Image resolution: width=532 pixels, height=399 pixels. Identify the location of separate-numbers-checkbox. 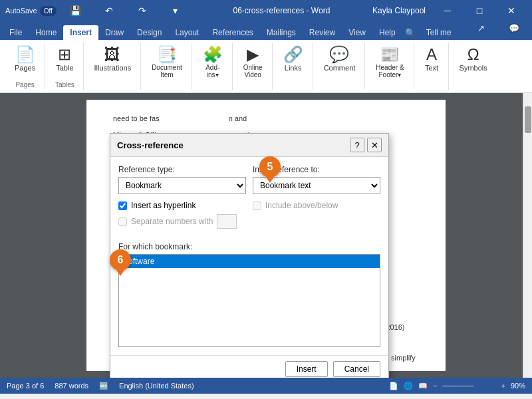
(122, 222).